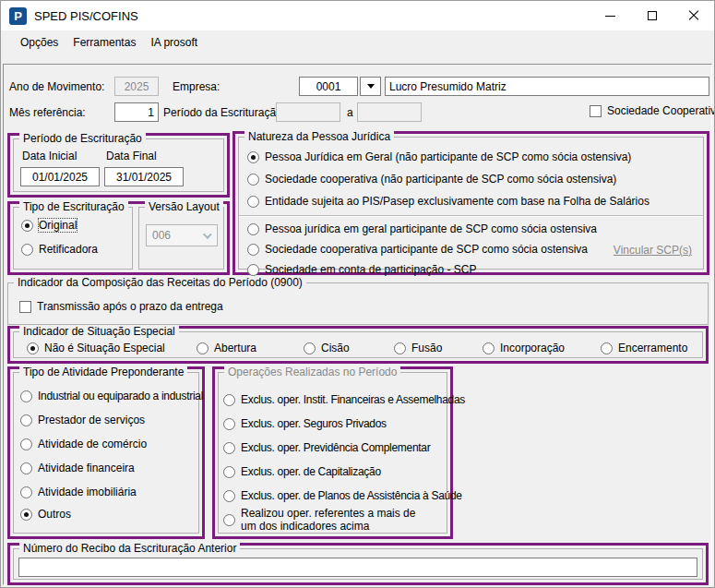  Describe the element at coordinates (227, 348) in the screenshot. I see `radio-abertura: Abertura` at that location.